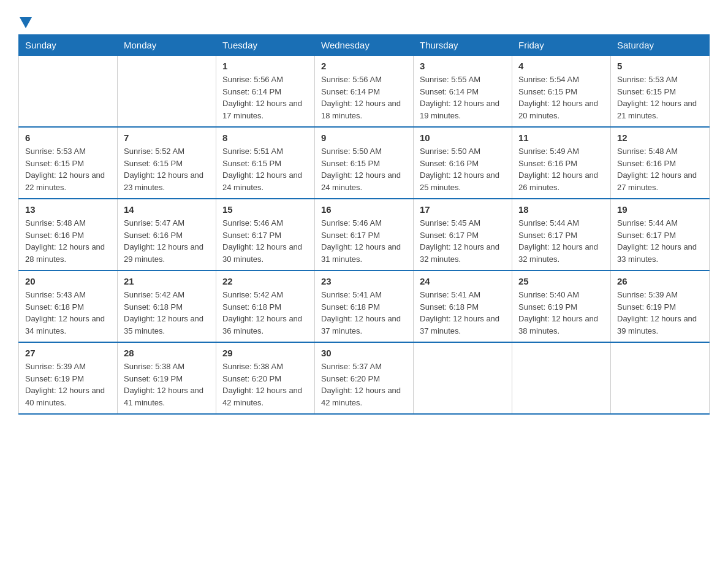 The image size is (728, 563). Describe the element at coordinates (266, 234) in the screenshot. I see `calendar-cell: 15Sunrise: 5:46 AMSunset: 6:17 PMDayligh…` at that location.